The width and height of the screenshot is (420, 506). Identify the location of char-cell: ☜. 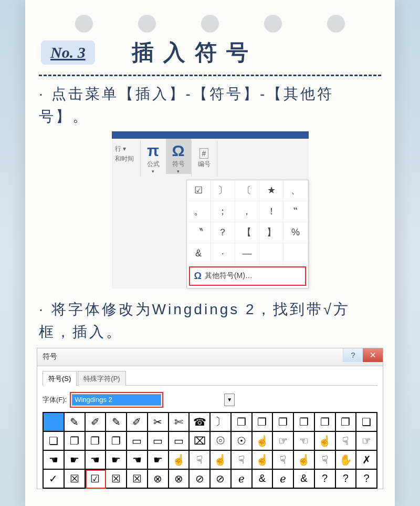
(304, 441).